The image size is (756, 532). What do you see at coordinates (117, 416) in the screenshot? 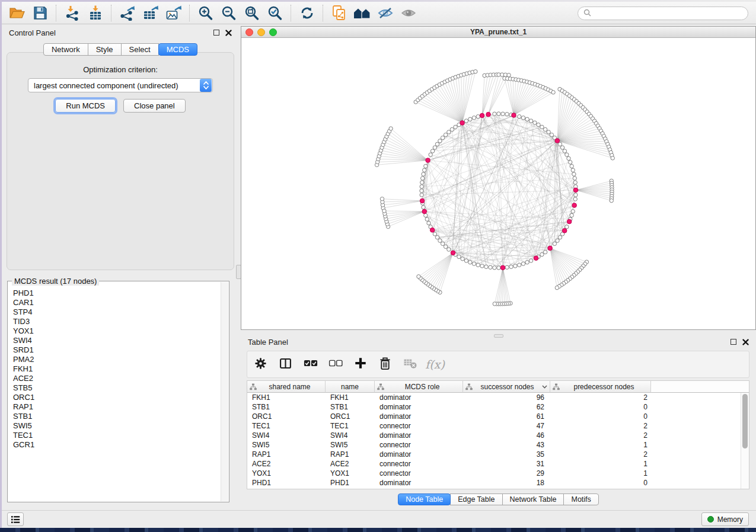
I see `mcds-result-item: STB1` at bounding box center [117, 416].